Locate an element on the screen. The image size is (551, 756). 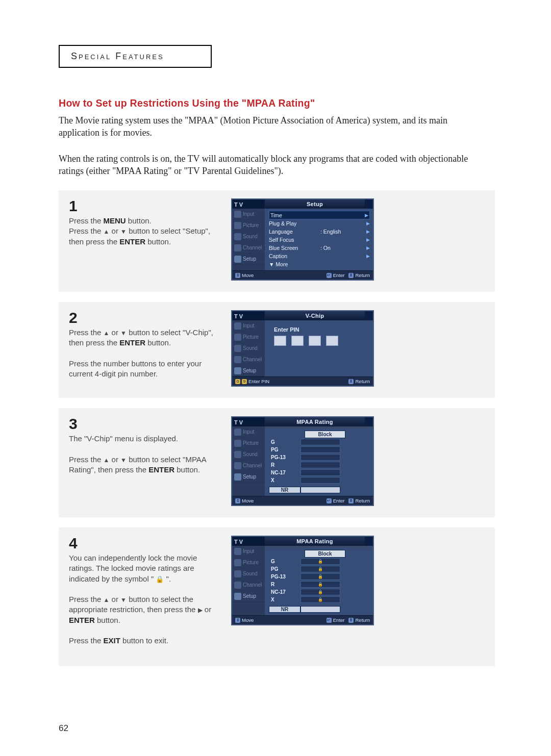
step-number: 4 is located at coordinates (143, 543).